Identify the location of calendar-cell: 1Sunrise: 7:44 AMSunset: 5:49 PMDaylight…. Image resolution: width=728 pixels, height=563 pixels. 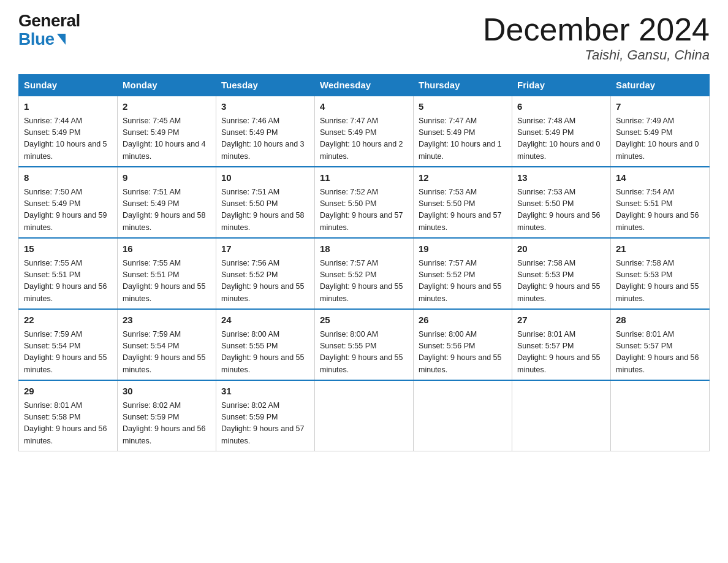
(69, 131).